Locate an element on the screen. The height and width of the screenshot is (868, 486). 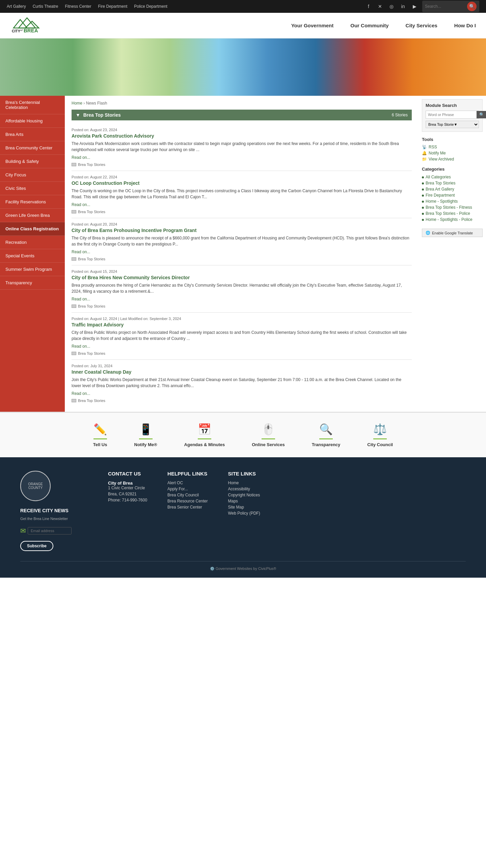
footer-bottom: ⚙️ Government Websites by CivicPlus® is located at coordinates (243, 566).